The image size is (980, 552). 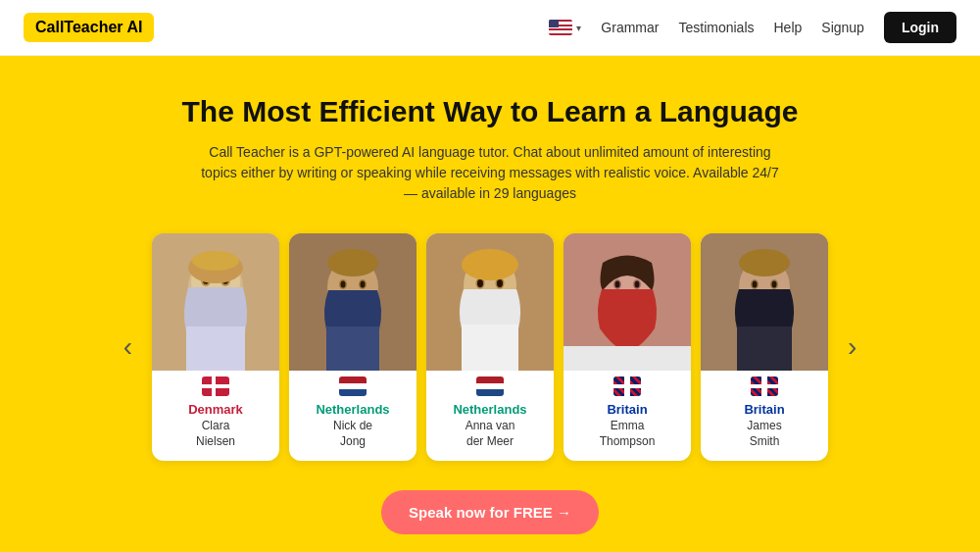 What do you see at coordinates (853, 347) in the screenshot?
I see `carousel-next-button: ›` at bounding box center [853, 347].